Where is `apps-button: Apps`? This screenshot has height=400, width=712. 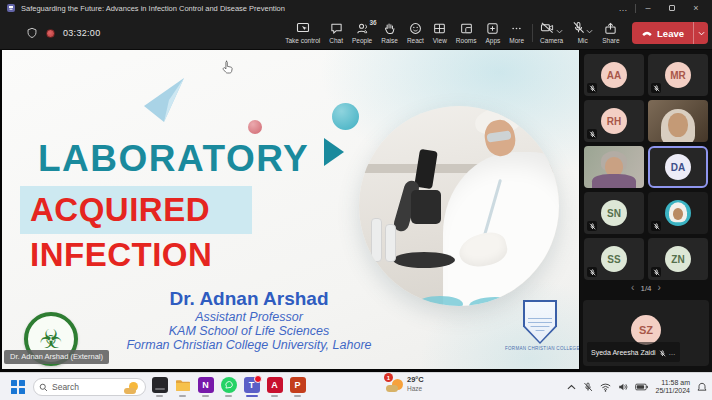
apps-button: Apps is located at coordinates (493, 33).